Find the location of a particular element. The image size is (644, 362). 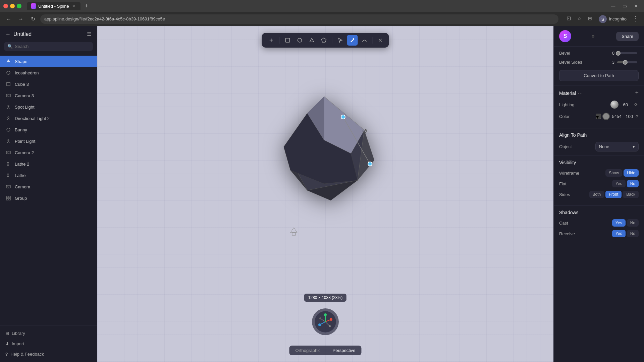

cast-yes-btn: Yes is located at coordinates (619, 223).